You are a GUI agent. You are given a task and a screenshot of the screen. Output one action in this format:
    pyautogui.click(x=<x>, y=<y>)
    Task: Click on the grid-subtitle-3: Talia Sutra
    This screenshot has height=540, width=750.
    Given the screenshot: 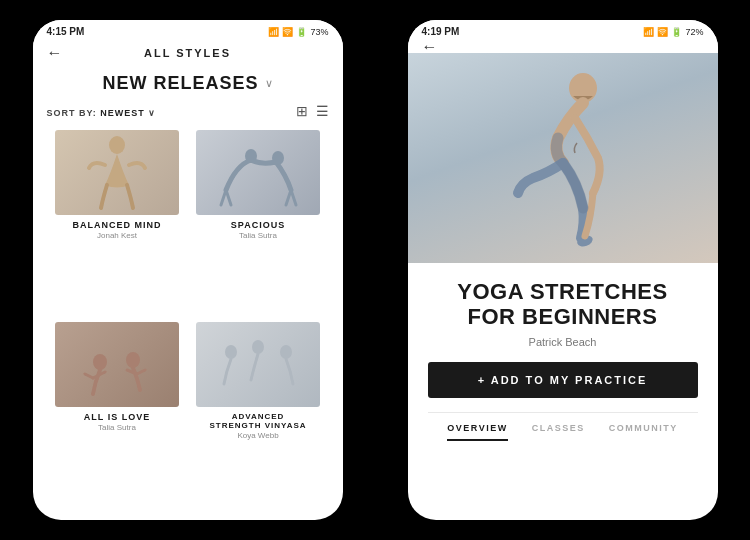 What is the action you would take?
    pyautogui.click(x=117, y=428)
    